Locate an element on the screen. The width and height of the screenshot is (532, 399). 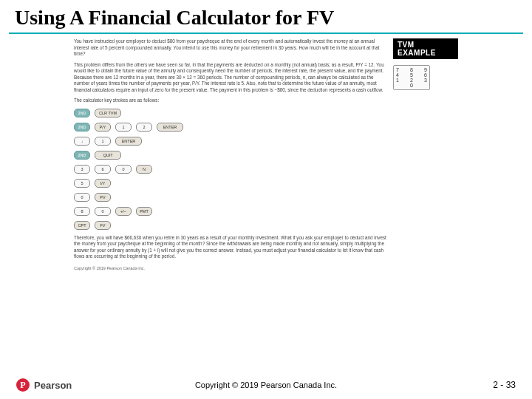
problem-paragraph-2: This problem differs from the others we … is located at coordinates (231, 78).